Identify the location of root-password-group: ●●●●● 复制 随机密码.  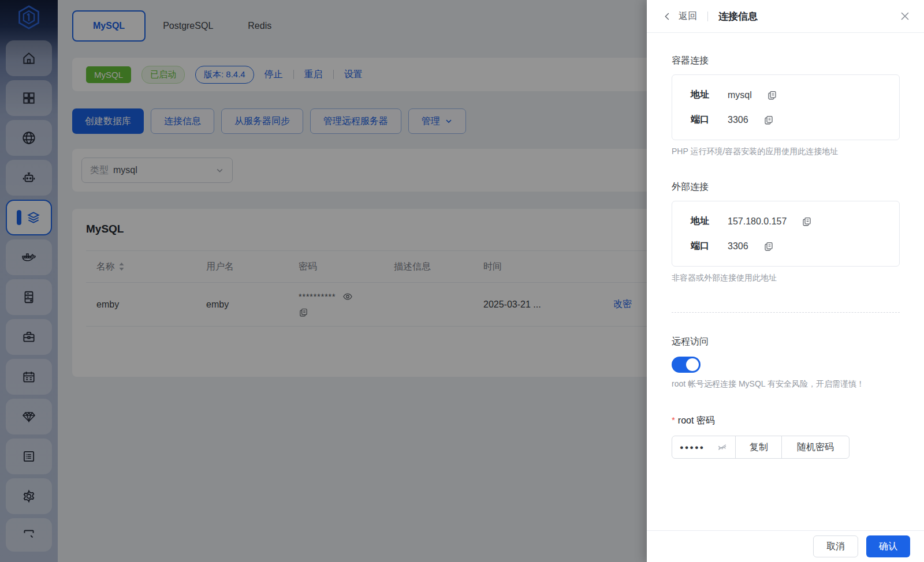
(761, 447).